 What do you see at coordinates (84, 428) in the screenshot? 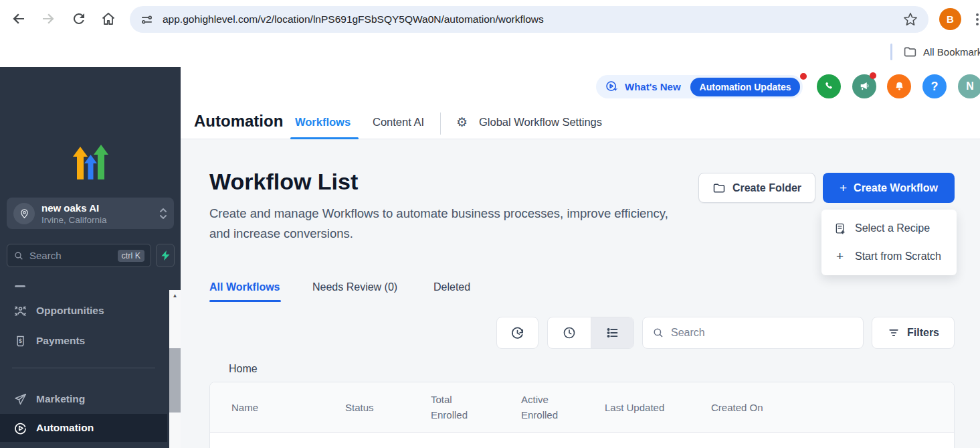
I see `sidebar-item-automation: Automation` at bounding box center [84, 428].